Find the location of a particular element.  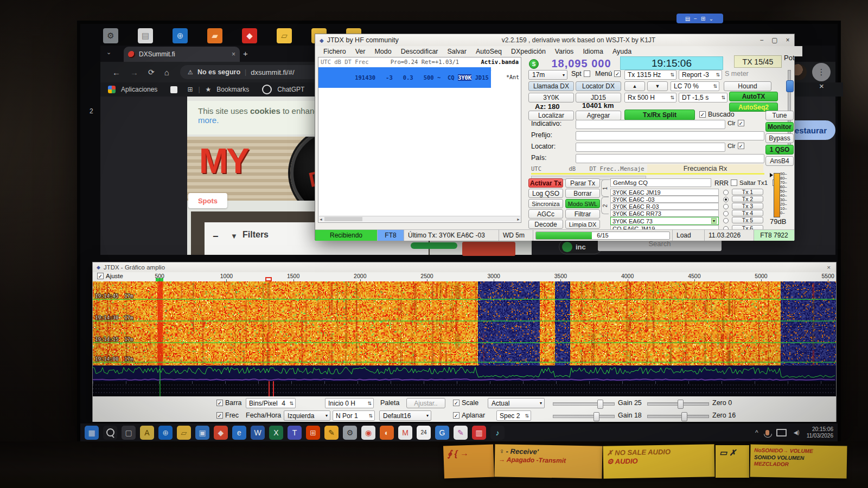

tab-search-chevron-icon: ⌄ is located at coordinates (108, 52).